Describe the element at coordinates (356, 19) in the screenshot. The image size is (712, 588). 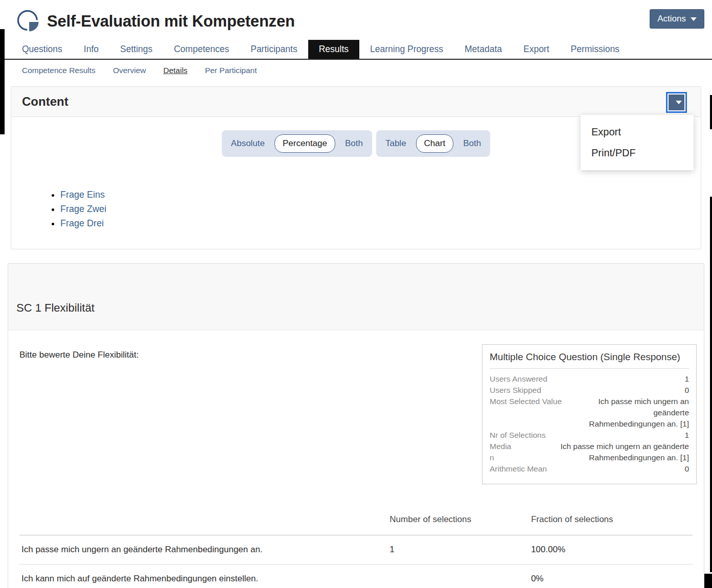
I see `app-header: Self-Evaluation mit Kompetenzen Actions` at that location.